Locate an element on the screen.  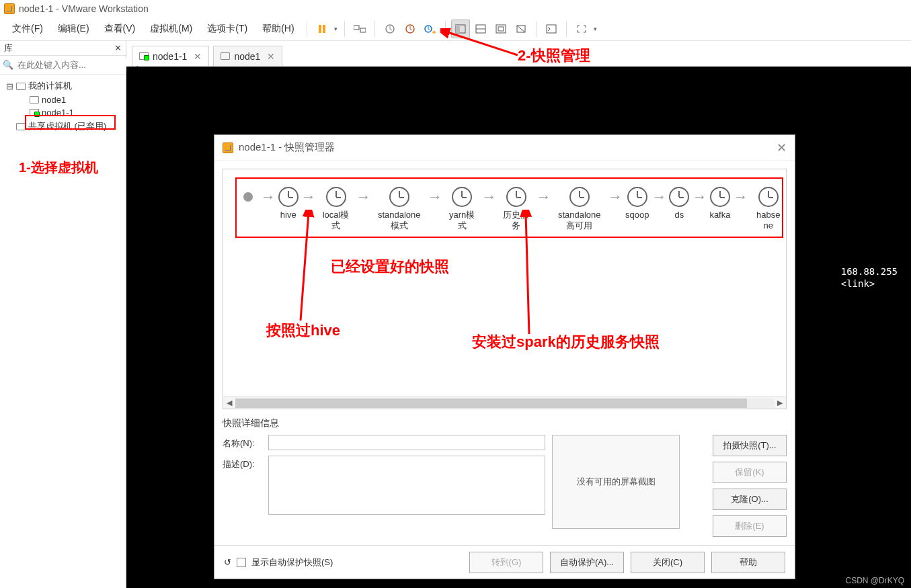
snapshot-node: yarn模式 is located at coordinates (462, 208).